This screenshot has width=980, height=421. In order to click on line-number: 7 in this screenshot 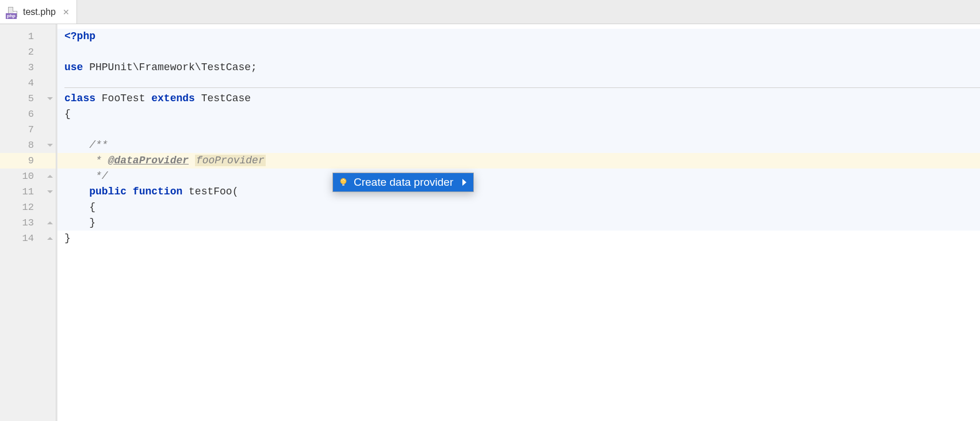, I will do `click(28, 130)`.